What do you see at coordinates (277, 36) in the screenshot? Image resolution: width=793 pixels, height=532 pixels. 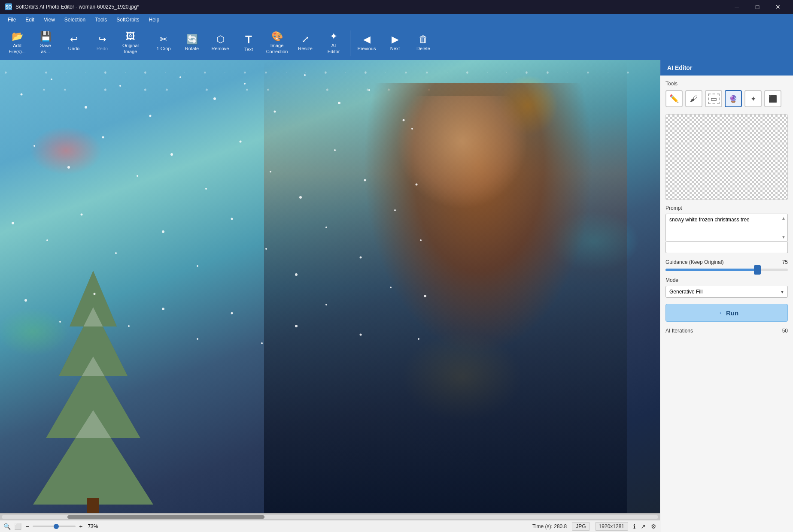 I see `image-correction-icon: 🎨` at bounding box center [277, 36].